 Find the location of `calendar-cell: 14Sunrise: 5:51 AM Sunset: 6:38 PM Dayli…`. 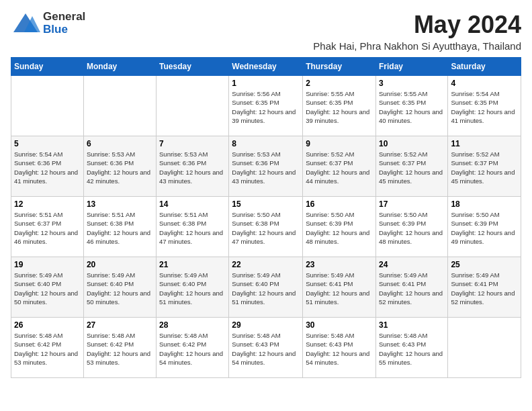

calendar-cell: 14Sunrise: 5:51 AM Sunset: 6:38 PM Dayli… is located at coordinates (193, 227).